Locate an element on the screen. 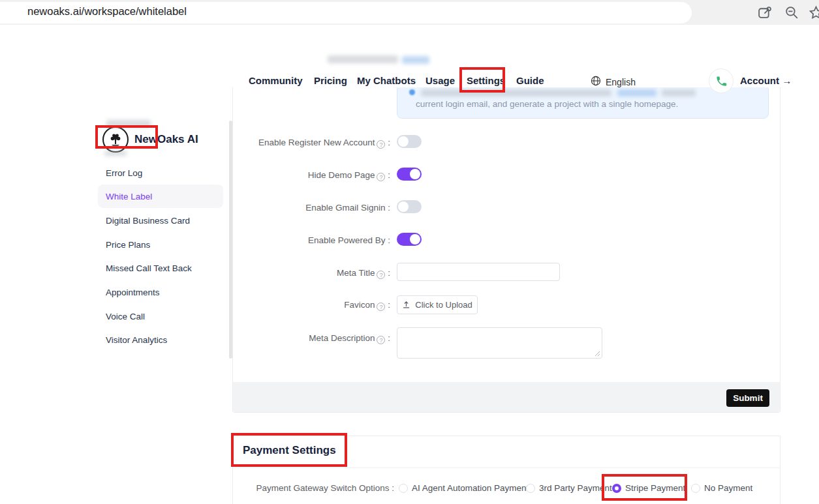 This screenshot has height=504, width=819. sidebar-item-voice-call: Voice Call is located at coordinates (125, 317).